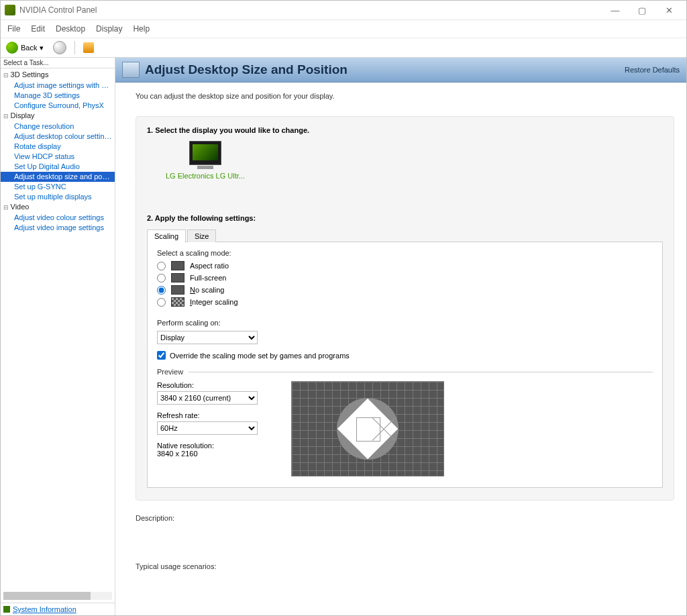  What do you see at coordinates (58, 95) in the screenshot?
I see `tree-manage-3d: Manage 3D settings` at bounding box center [58, 95].